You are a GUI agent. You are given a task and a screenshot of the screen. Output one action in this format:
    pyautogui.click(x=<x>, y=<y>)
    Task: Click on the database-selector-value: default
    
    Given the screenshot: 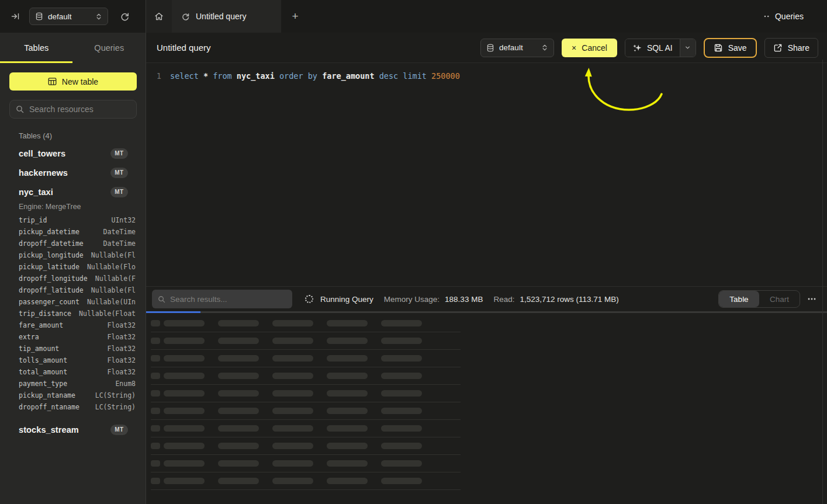 What is the action you would take?
    pyautogui.click(x=60, y=16)
    